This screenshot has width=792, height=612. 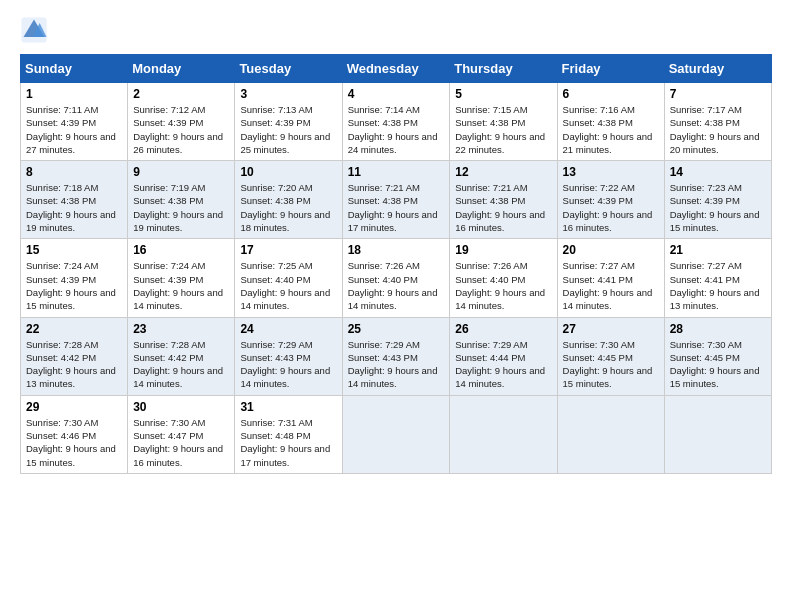 I want to click on day-number: 18, so click(x=396, y=250).